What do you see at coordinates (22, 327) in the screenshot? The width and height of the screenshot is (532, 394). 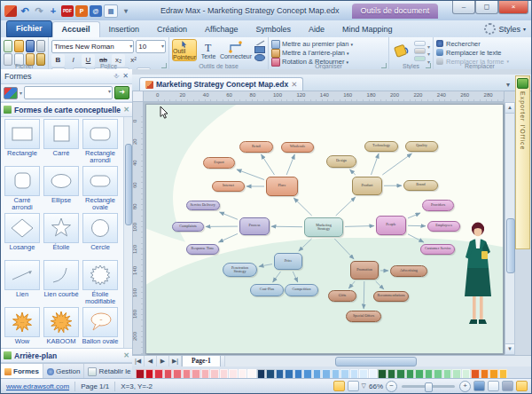 I see `shape-item-wow: ~~Wow` at bounding box center [22, 327].